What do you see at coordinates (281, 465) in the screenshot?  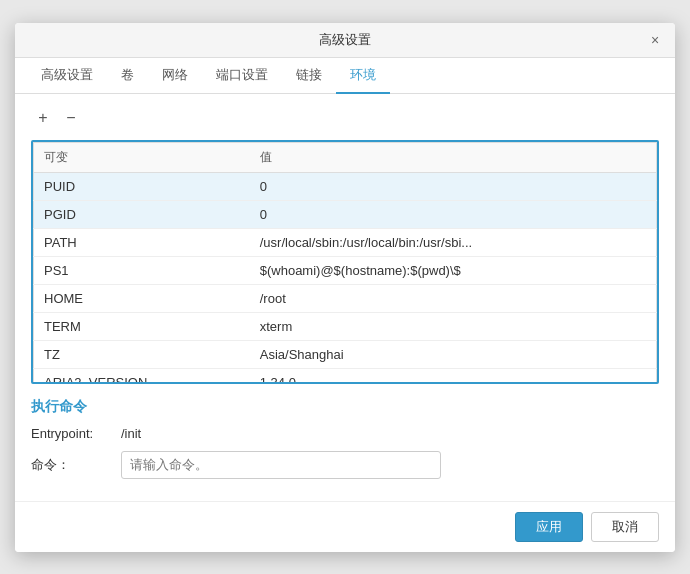 I see `command-input` at bounding box center [281, 465].